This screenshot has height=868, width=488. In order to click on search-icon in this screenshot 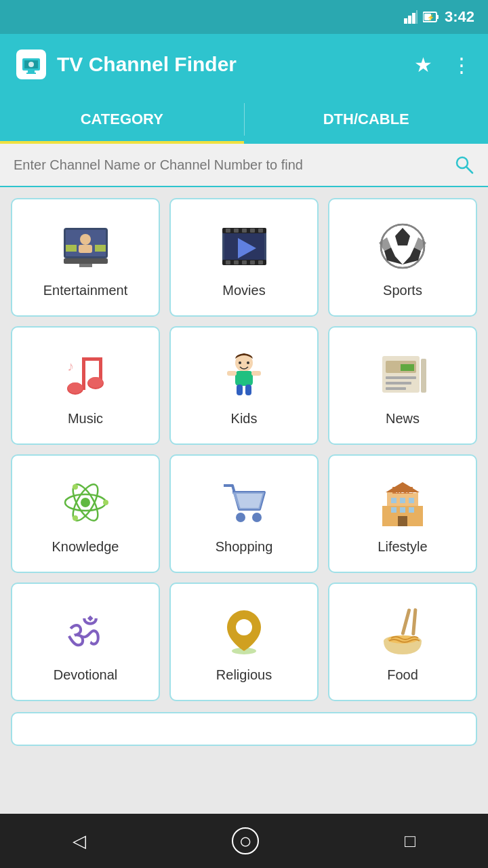, I will do `click(464, 165)`.